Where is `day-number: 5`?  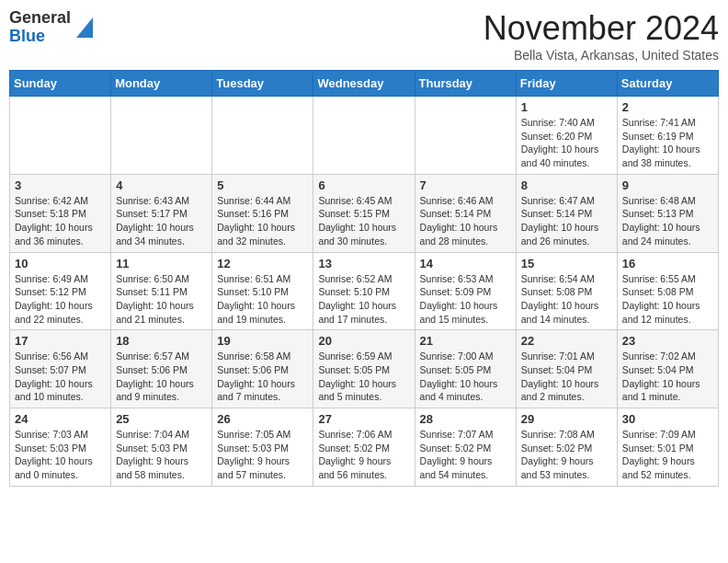
day-number: 5 is located at coordinates (263, 186).